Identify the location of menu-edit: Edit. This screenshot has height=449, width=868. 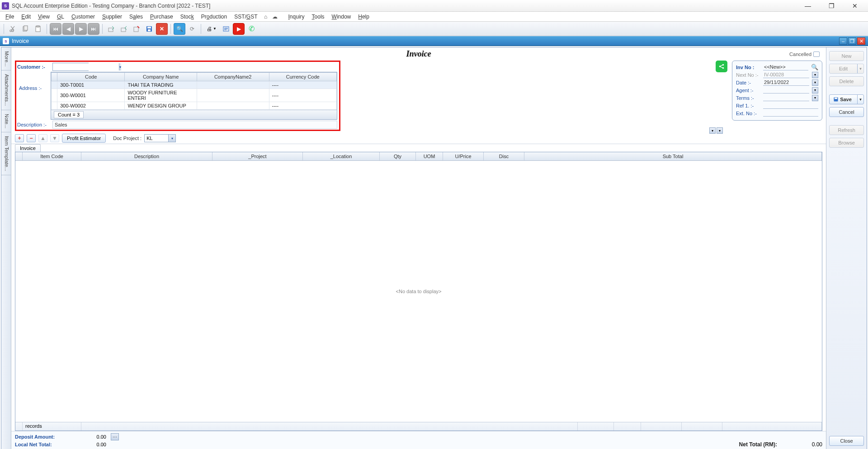
(26, 17).